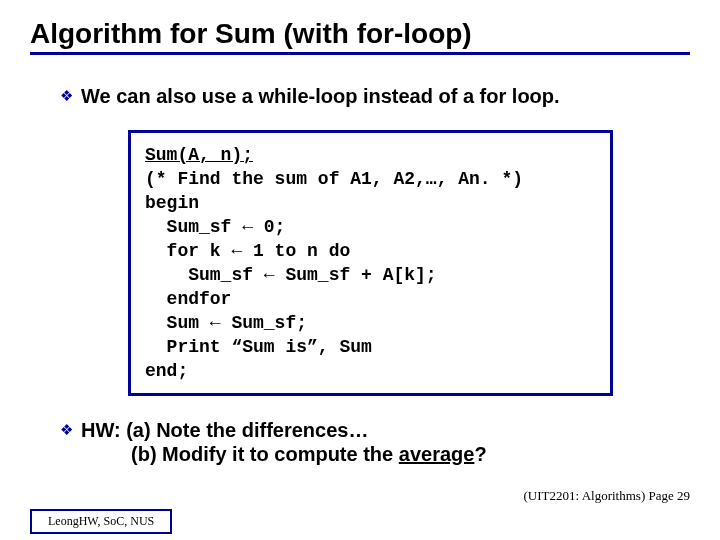 The width and height of the screenshot is (720, 540). Describe the element at coordinates (258, 347) in the screenshot. I see `code-line: Print “Sum is”, Sum` at that location.